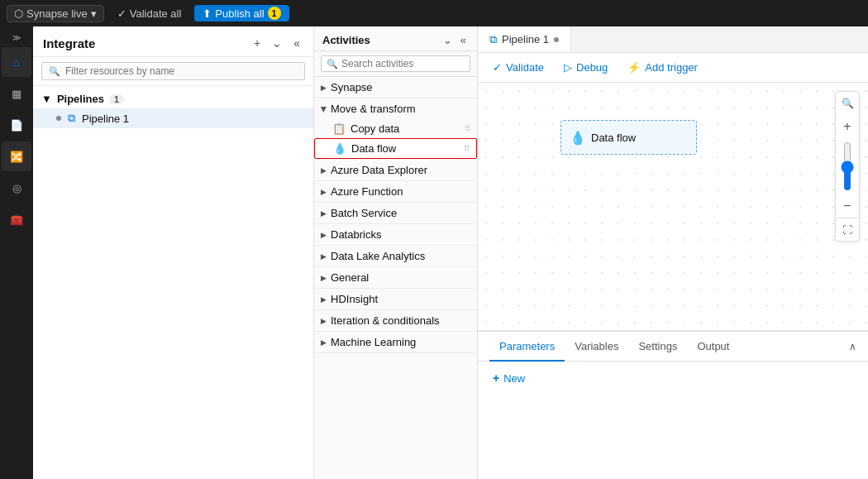  I want to click on general-label: General, so click(350, 278).